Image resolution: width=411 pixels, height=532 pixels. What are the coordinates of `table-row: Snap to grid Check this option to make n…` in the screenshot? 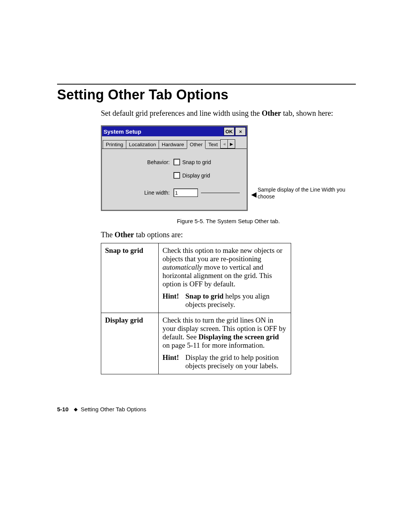 It's located at (196, 278).